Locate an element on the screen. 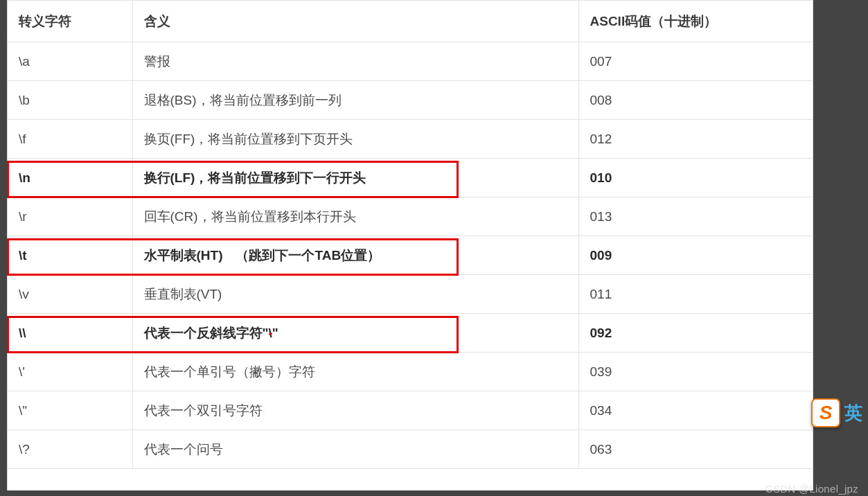  table-row: \b退格(BS)，将当前位置移到前一列008 is located at coordinates (410, 100).